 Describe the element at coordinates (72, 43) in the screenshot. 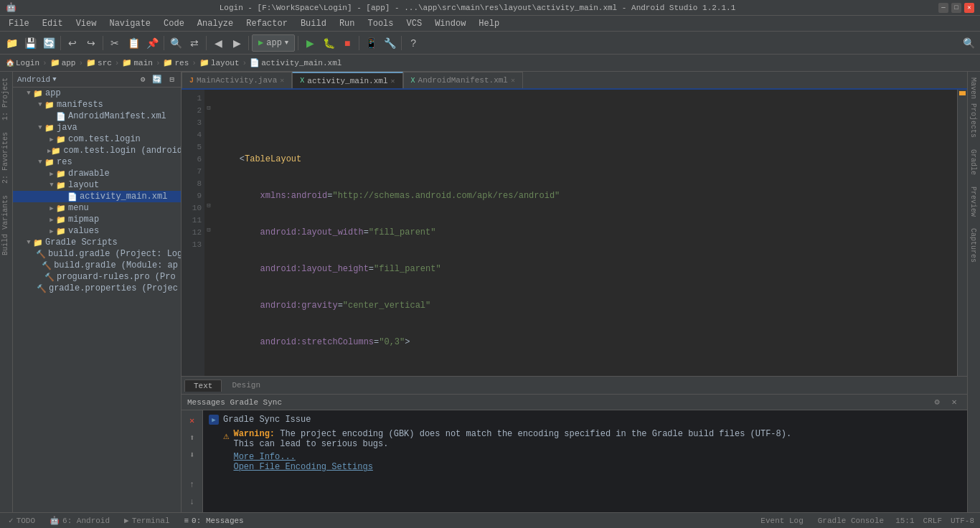

I see `toolbar-undo-btn: ↩` at that location.